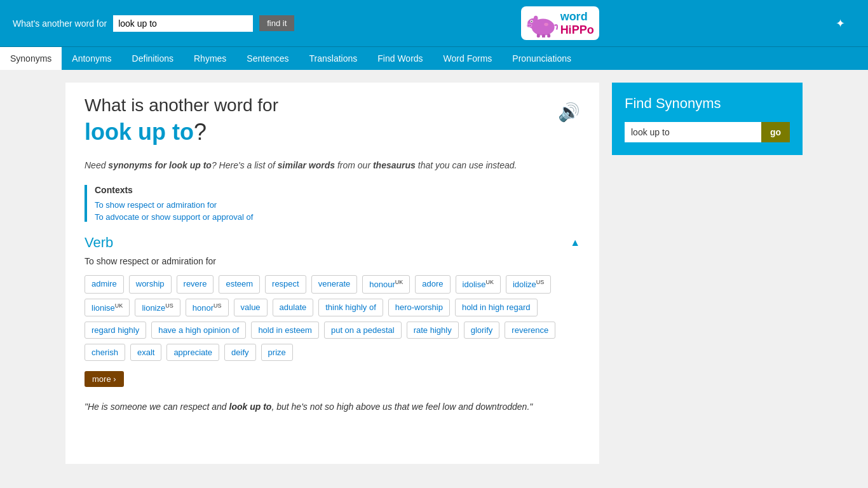  What do you see at coordinates (294, 308) in the screenshot?
I see `word-chip: adulate` at bounding box center [294, 308].